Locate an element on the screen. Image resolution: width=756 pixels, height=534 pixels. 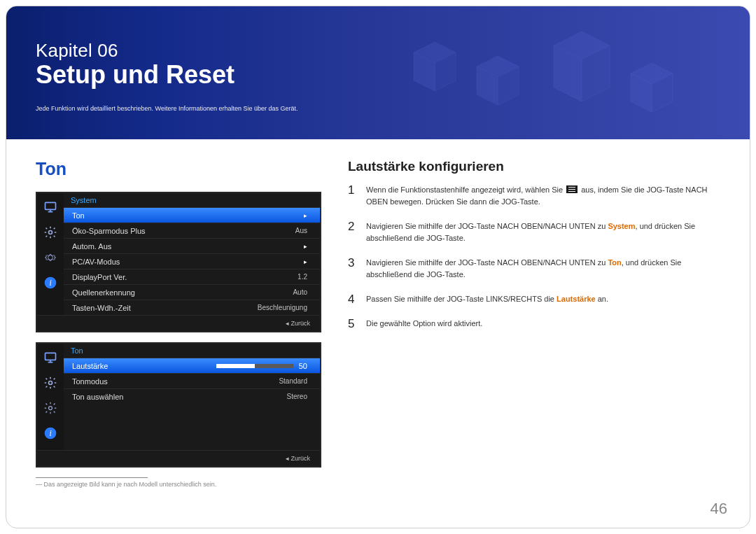
osd-row-value: Stereo is located at coordinates (297, 396).